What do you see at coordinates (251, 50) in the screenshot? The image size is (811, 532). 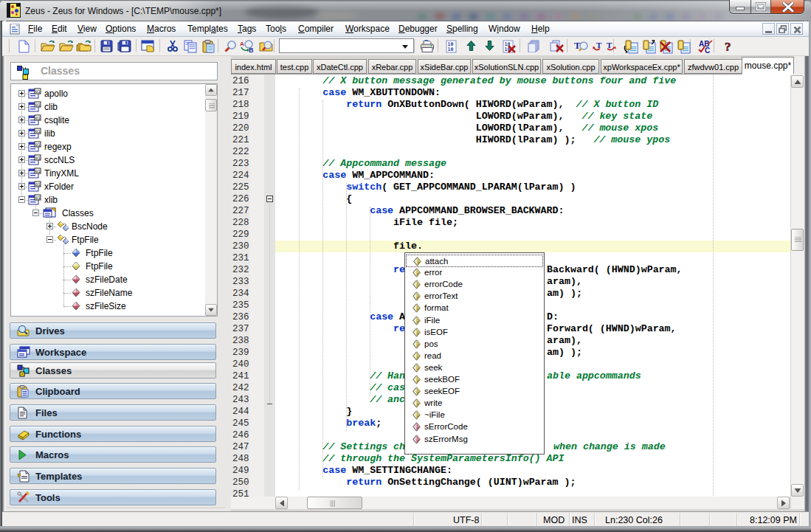 I see `svg-text: B` at bounding box center [251, 50].